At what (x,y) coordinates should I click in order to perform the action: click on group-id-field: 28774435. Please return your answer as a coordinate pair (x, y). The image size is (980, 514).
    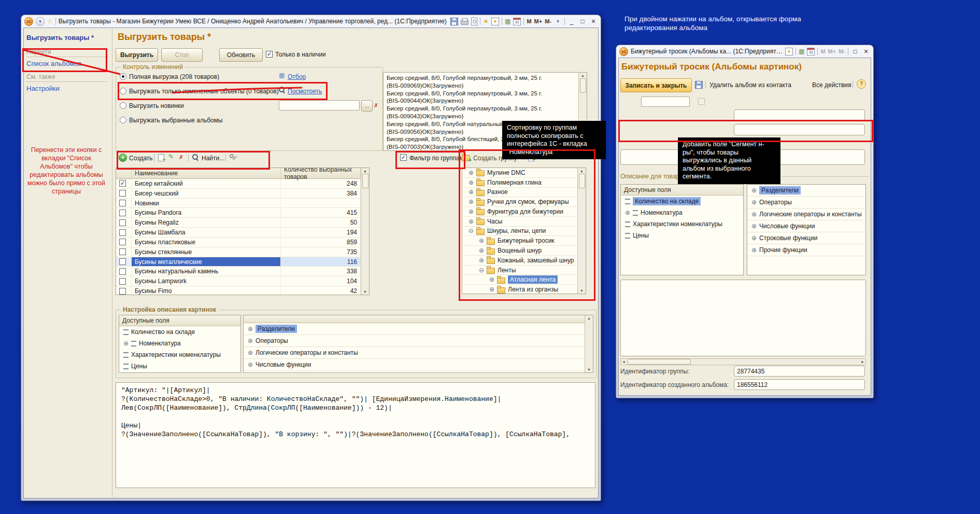
    Looking at the image, I should click on (799, 371).